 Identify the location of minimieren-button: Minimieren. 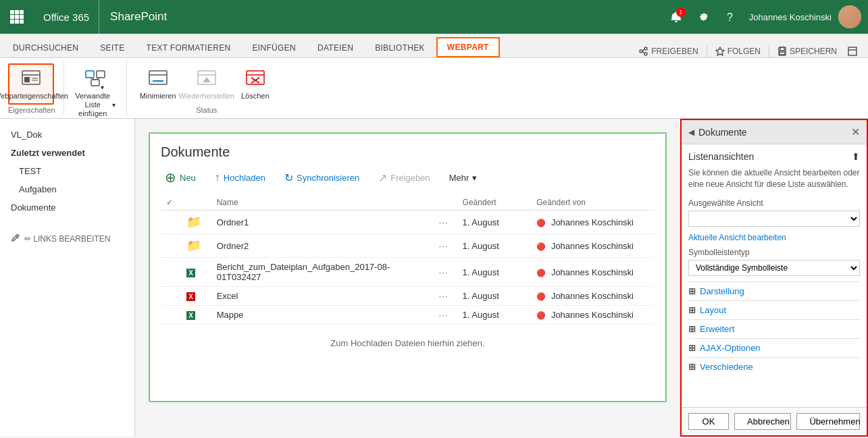
(158, 84).